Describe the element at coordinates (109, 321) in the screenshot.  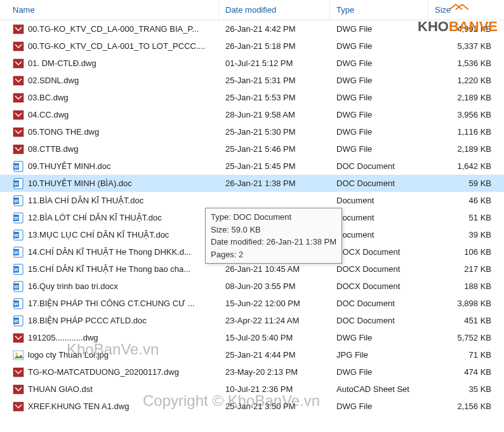
I see `file-name-cell: W18.BIỆN PHÁP PCCC ATLD.doc` at that location.